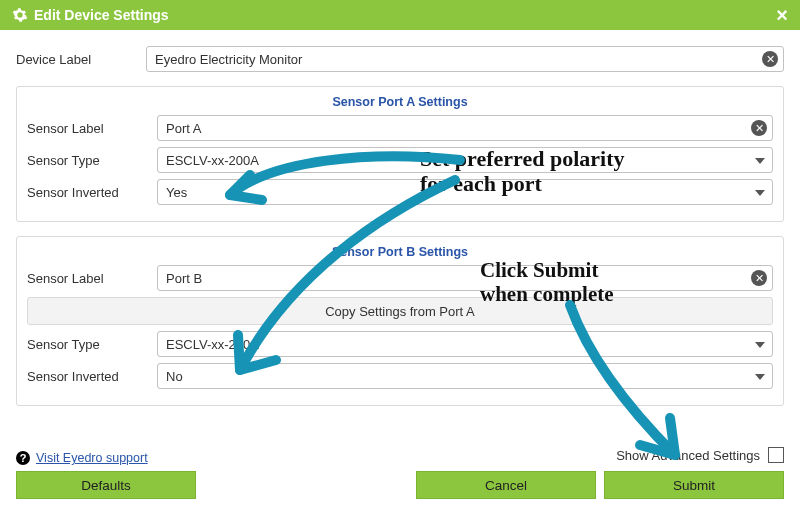  Describe the element at coordinates (87, 278) in the screenshot. I see `port-b-sensor-label-text: Sensor Label` at that location.